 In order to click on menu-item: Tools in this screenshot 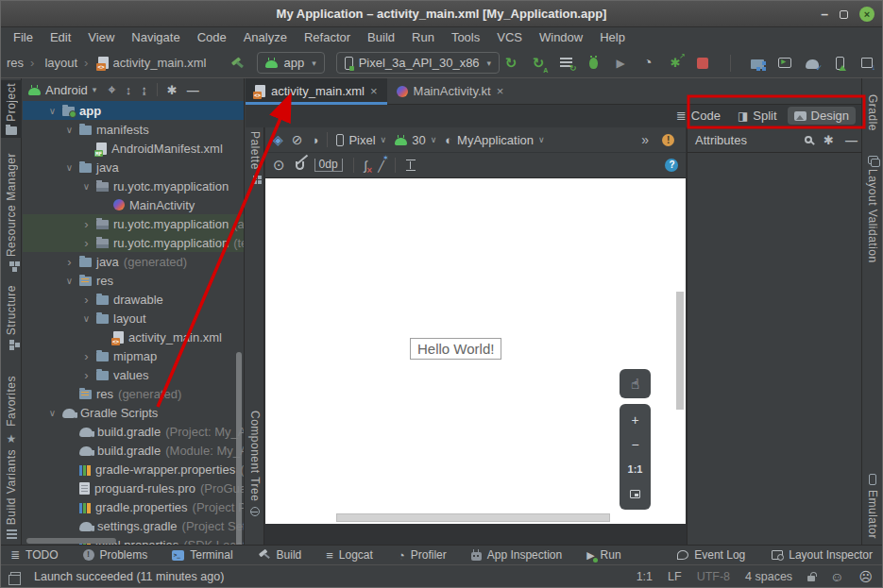, I will do `click(466, 38)`.